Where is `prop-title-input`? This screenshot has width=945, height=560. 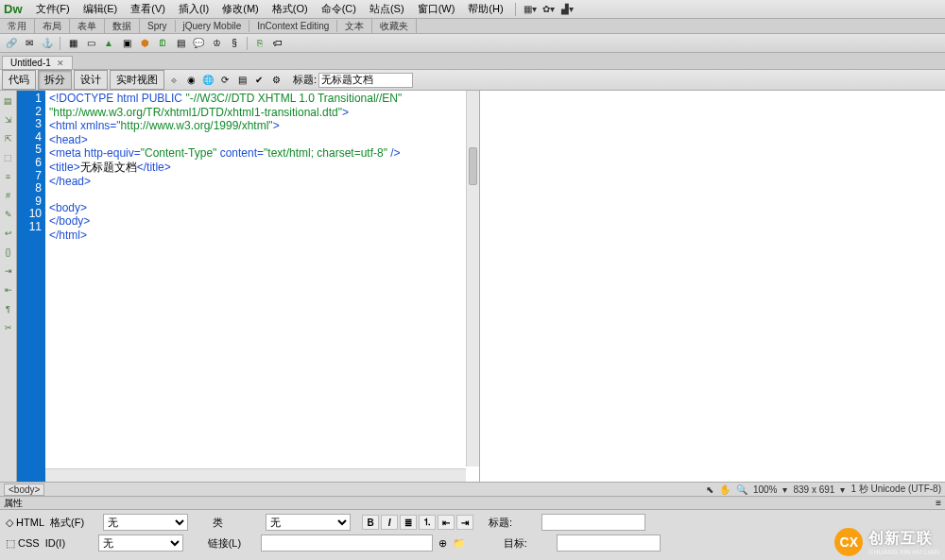 prop-title-input is located at coordinates (593, 522).